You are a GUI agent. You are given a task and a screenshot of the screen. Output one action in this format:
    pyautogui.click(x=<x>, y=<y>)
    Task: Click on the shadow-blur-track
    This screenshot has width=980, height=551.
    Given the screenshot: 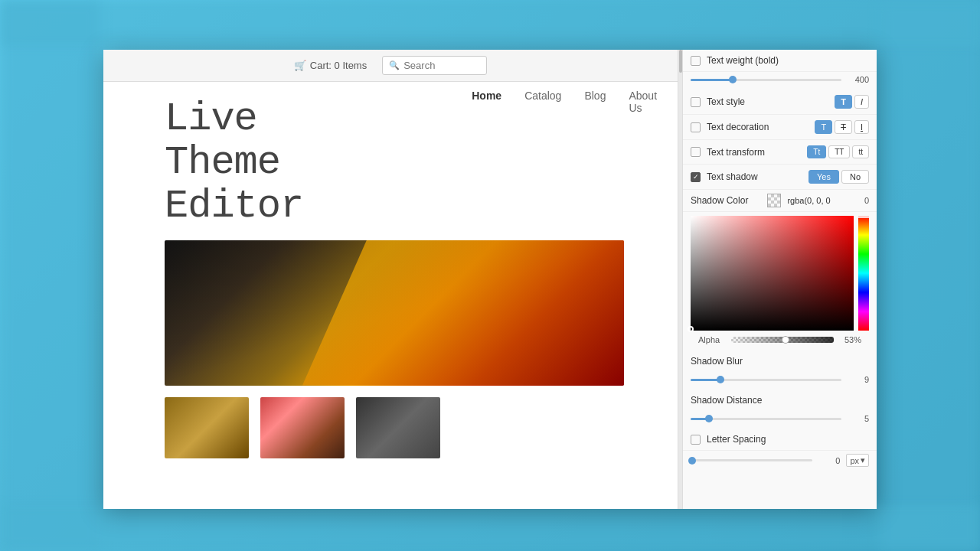 What is the action you would take?
    pyautogui.click(x=766, y=380)
    